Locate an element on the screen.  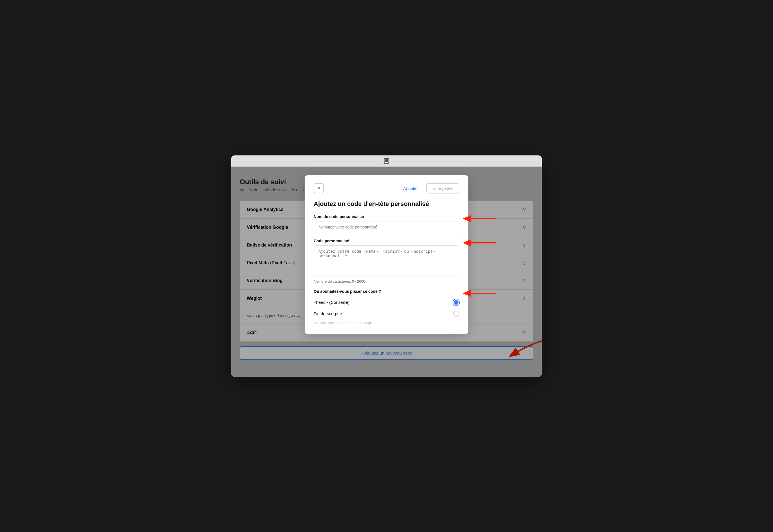
modal-dialog: × Annuler Enregistrer Ajoutez un code d'… is located at coordinates (386, 255).